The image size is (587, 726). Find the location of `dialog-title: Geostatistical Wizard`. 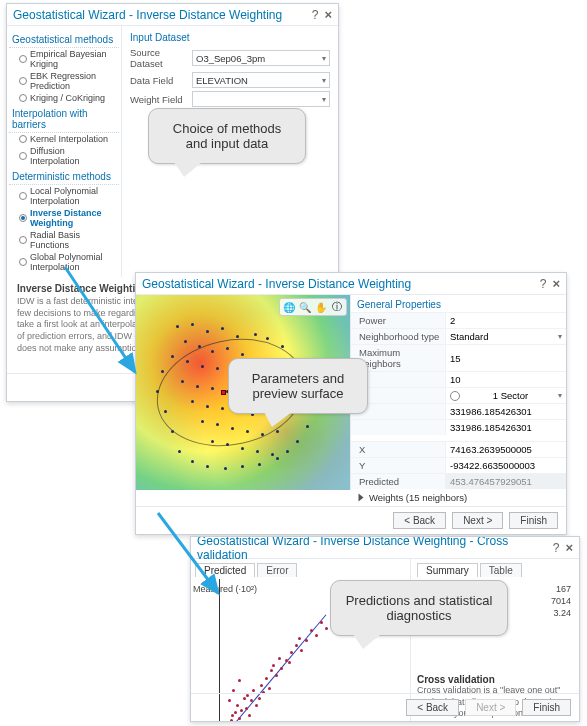

dialog-title: Geostatistical Wizard is located at coordinates (70, 15).